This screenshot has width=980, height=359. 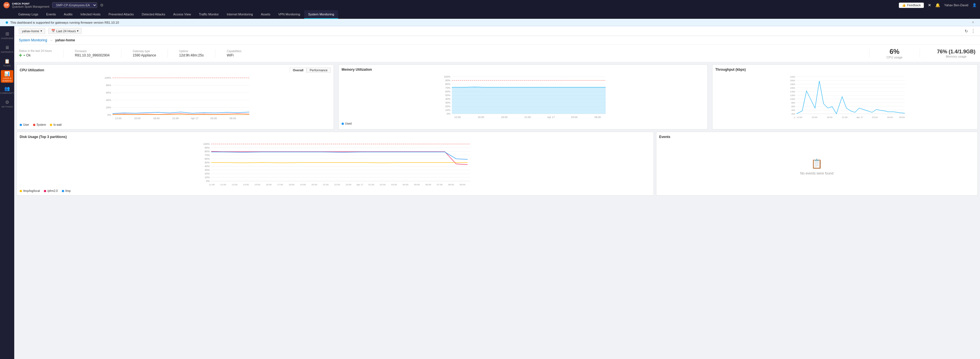 I want to click on tab-access-view: Access View, so click(x=182, y=14).